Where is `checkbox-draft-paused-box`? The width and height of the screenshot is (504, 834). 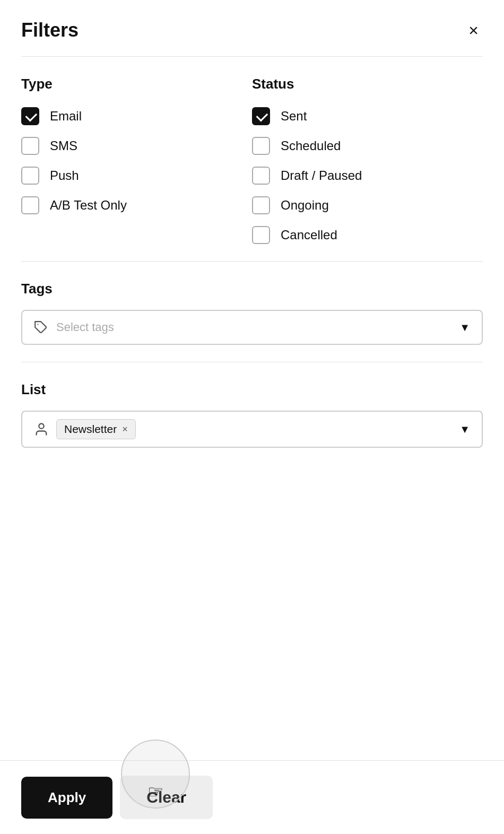
checkbox-draft-paused-box is located at coordinates (261, 176).